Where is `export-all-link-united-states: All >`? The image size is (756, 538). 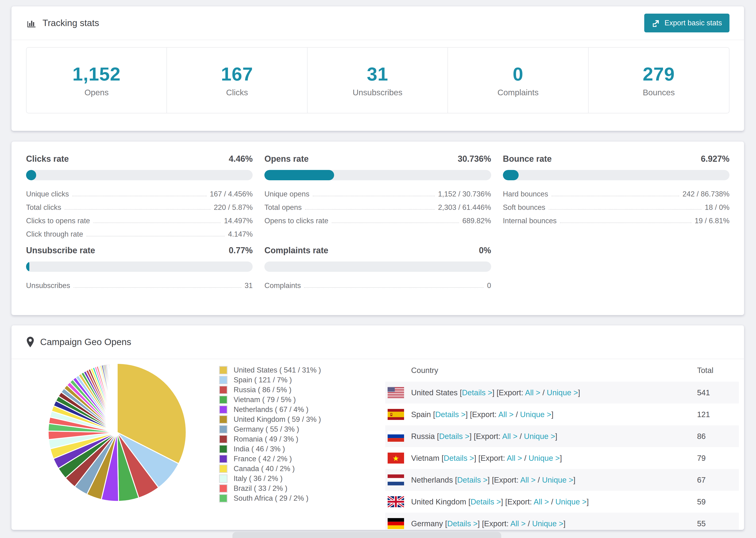 export-all-link-united-states: All > is located at coordinates (533, 393).